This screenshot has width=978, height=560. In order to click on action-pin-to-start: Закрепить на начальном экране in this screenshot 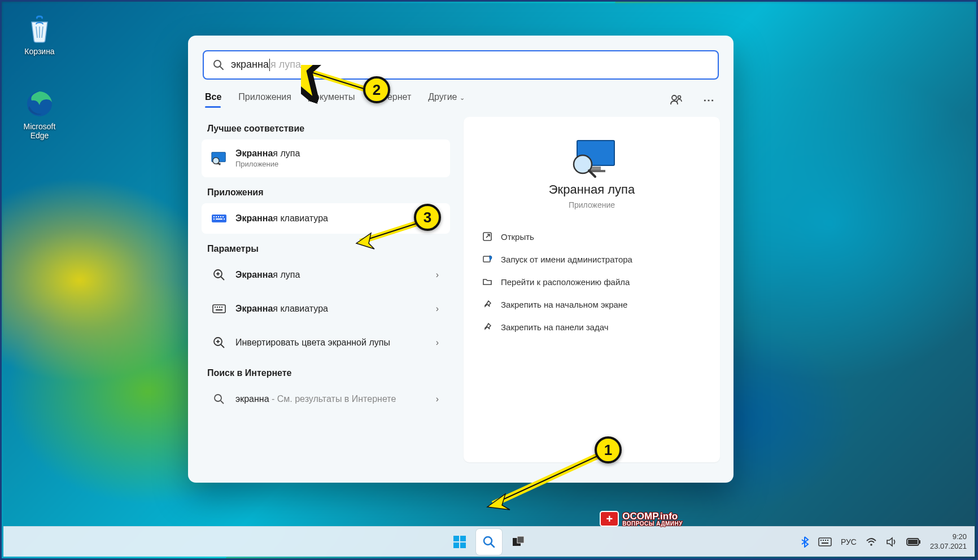, I will do `click(592, 304)`.